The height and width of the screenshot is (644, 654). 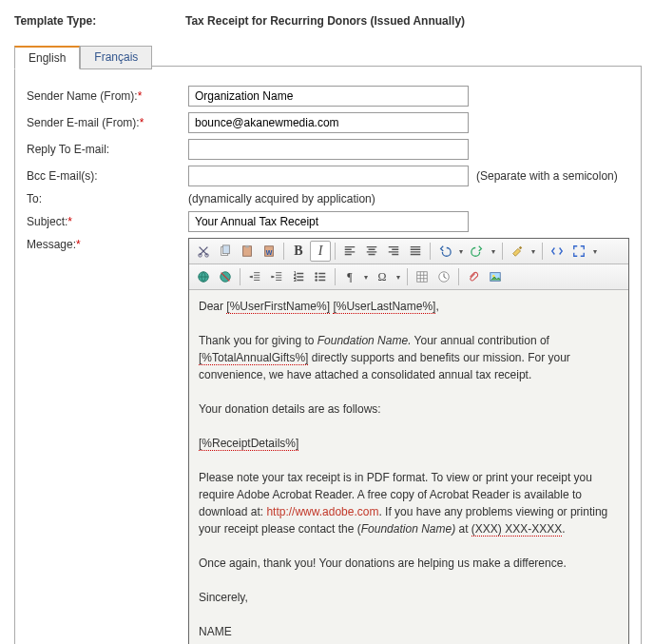 What do you see at coordinates (298, 277) in the screenshot?
I see `ordered-list-icon: 123` at bounding box center [298, 277].